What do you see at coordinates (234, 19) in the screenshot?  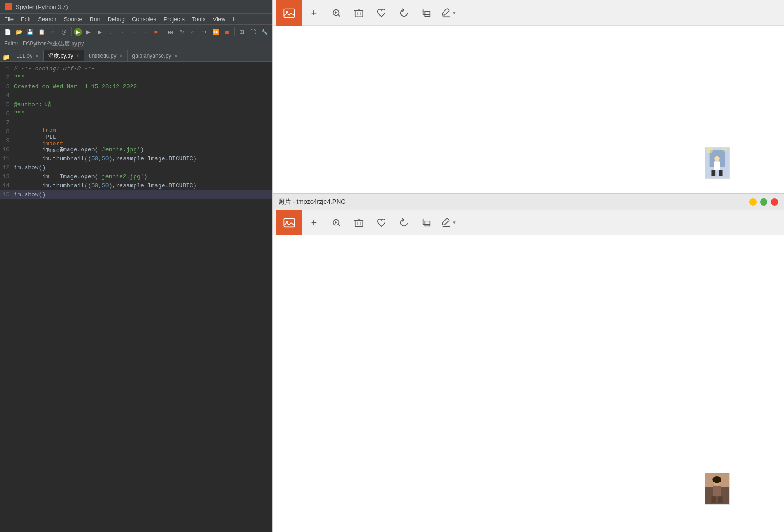 I see `menu-help: H` at bounding box center [234, 19].